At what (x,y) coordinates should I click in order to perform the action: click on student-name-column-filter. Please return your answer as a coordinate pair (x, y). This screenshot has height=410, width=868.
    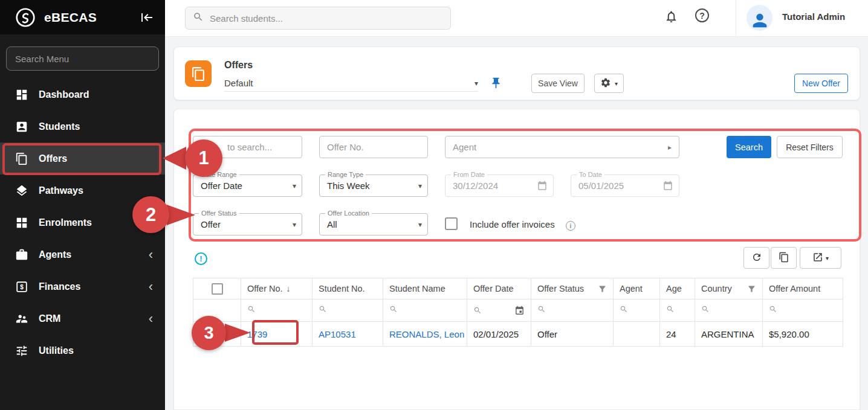
    Looking at the image, I should click on (426, 310).